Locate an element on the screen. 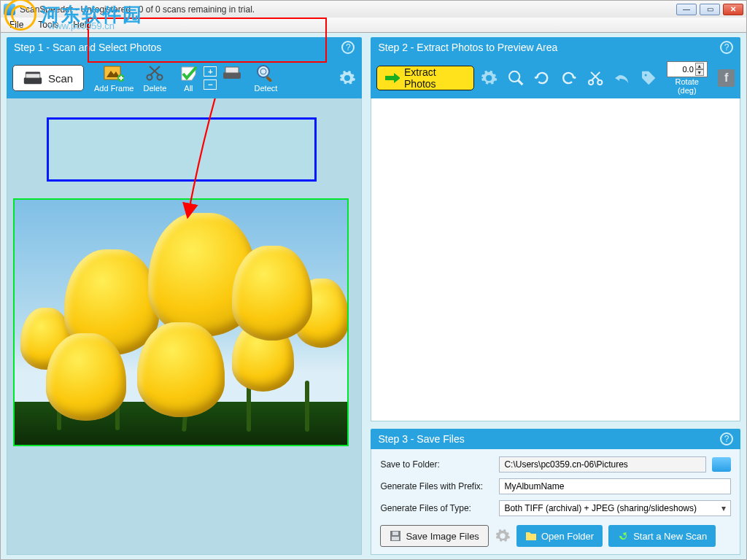  step2-title: Step 2 - Extract Photos to Preview Area is located at coordinates (468, 47).